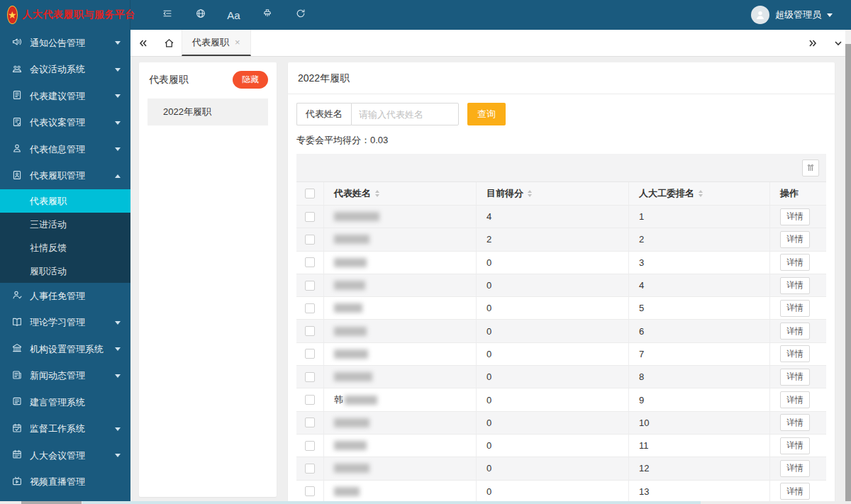  Describe the element at coordinates (486, 114) in the screenshot. I see `query-button: 查询` at that location.